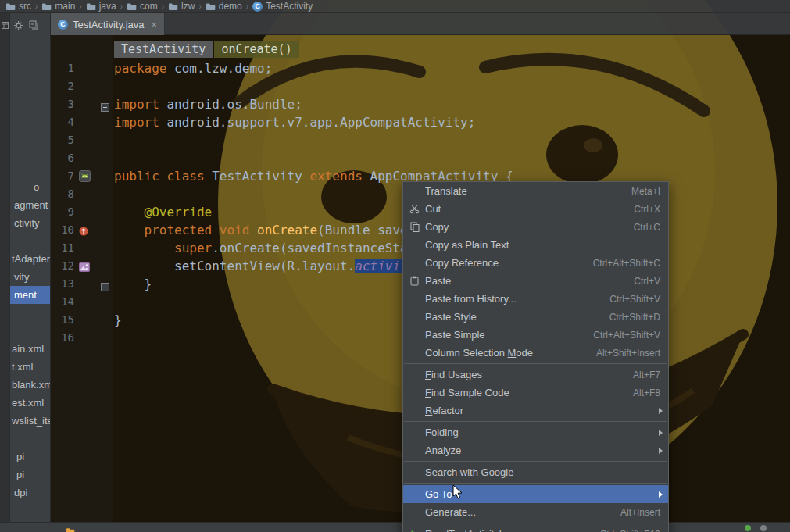  Describe the element at coordinates (420, 69) in the screenshot. I see `code-line: 1package com.lzw.demo;` at that location.